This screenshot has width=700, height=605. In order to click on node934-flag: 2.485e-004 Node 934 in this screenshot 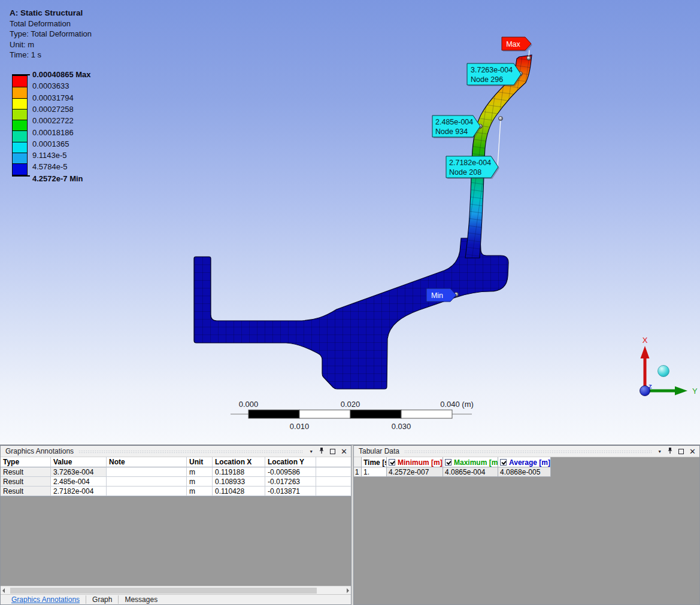, I will do `click(457, 127)`.